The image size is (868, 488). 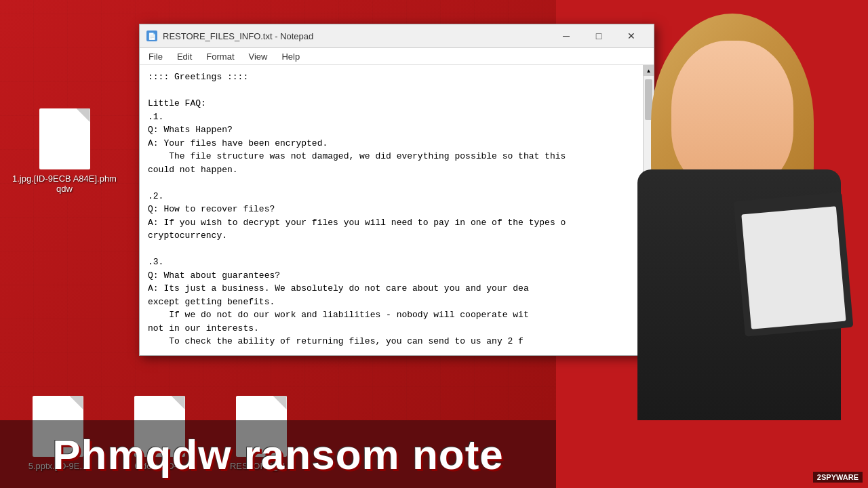 I want to click on banner-text: Phmqdw ransom note, so click(x=278, y=454).